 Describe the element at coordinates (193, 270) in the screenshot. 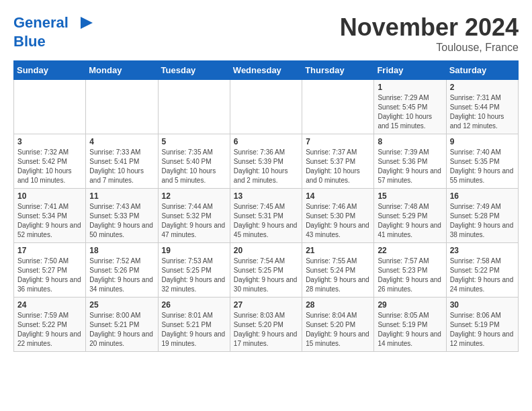

I see `calendar-cell: 19Sunrise: 7:53 AMSunset: 5:25 PMDayligh…` at that location.